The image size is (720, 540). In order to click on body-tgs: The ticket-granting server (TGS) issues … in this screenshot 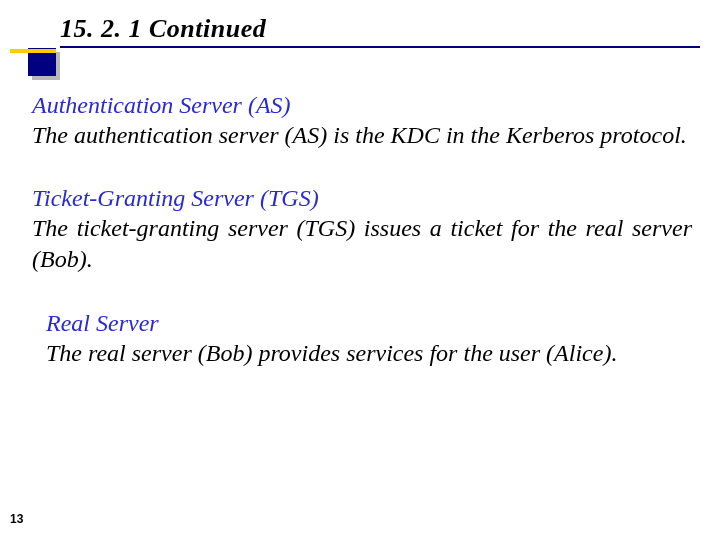, I will do `click(362, 244)`.